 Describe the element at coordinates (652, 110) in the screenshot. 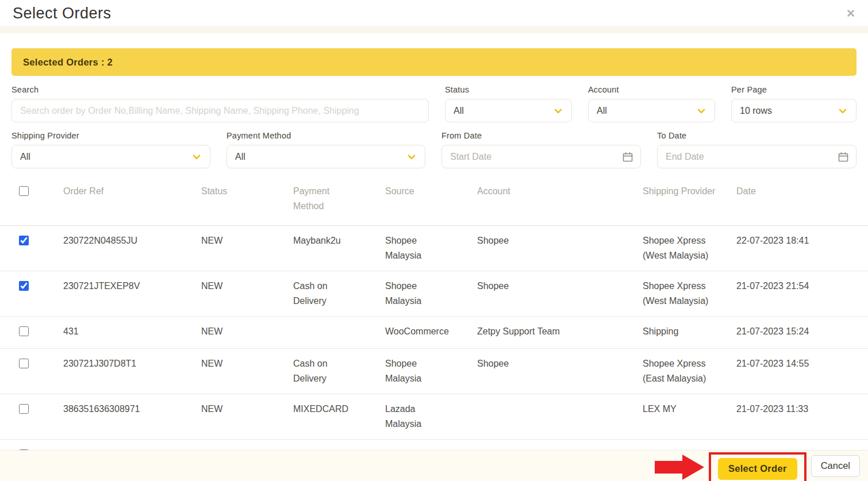

I see `account-select: All` at that location.